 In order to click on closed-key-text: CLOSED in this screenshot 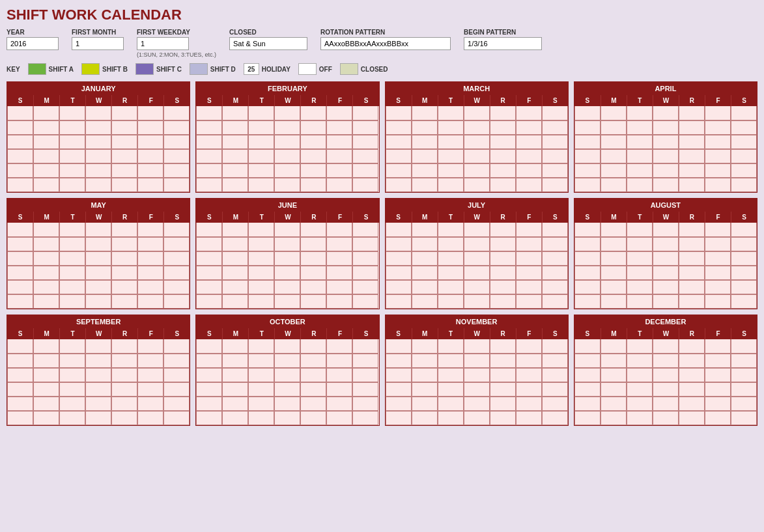, I will do `click(375, 69)`.